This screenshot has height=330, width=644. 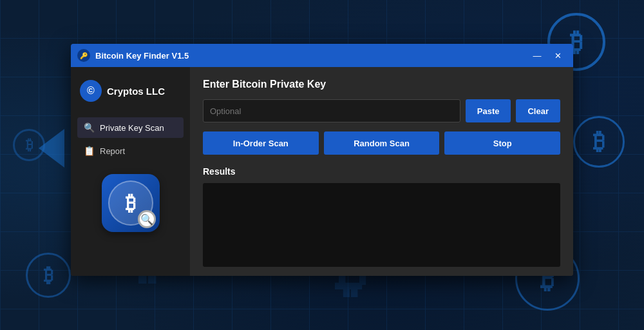 I want to click on sidebar-logo: © Cryptos LLC, so click(x=130, y=91).